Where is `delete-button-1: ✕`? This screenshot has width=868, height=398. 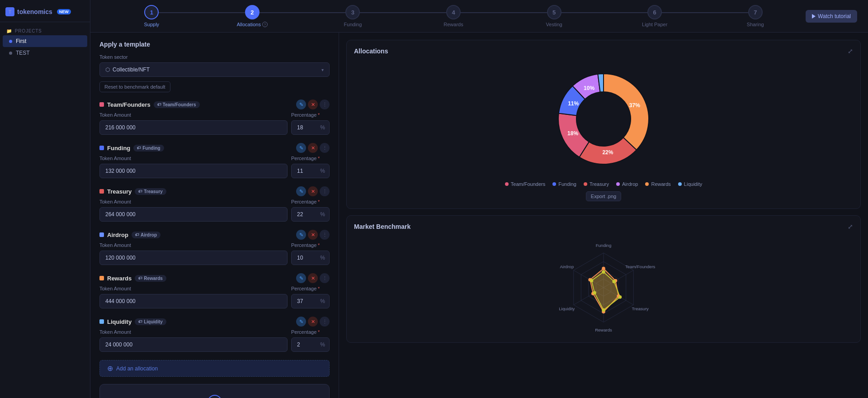
delete-button-1: ✕ is located at coordinates (313, 148).